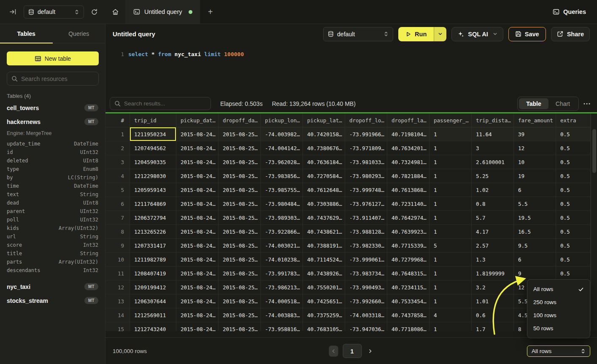 The width and height of the screenshot is (597, 364). I want to click on run-options-button, so click(440, 34).